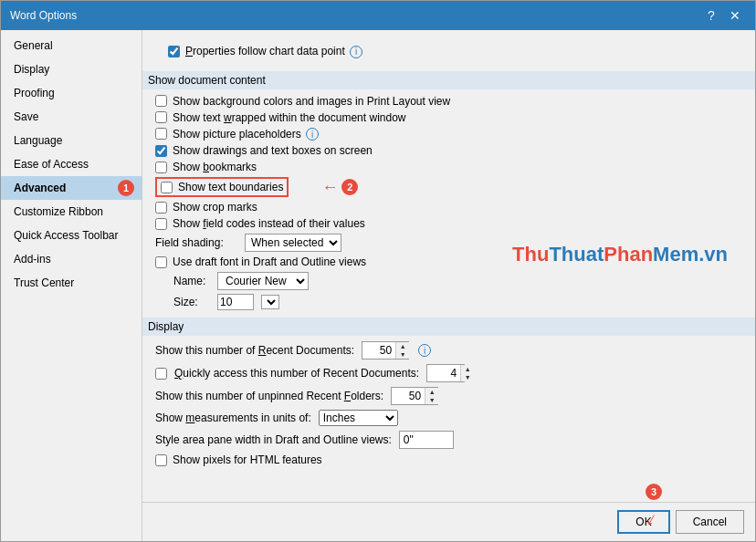 The image size is (756, 542). I want to click on picture-info-icon: i, so click(312, 134).